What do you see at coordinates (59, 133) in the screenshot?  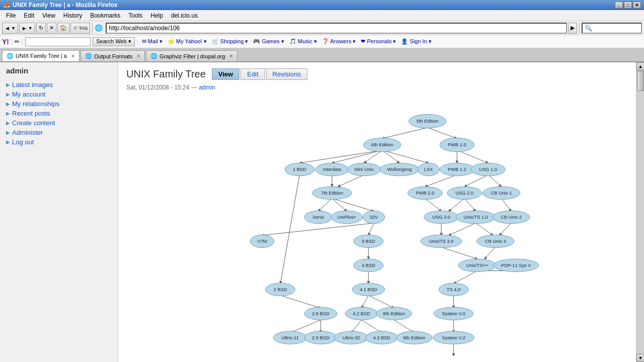 I see `sidebar-item-administer: ▶ Administer` at bounding box center [59, 133].